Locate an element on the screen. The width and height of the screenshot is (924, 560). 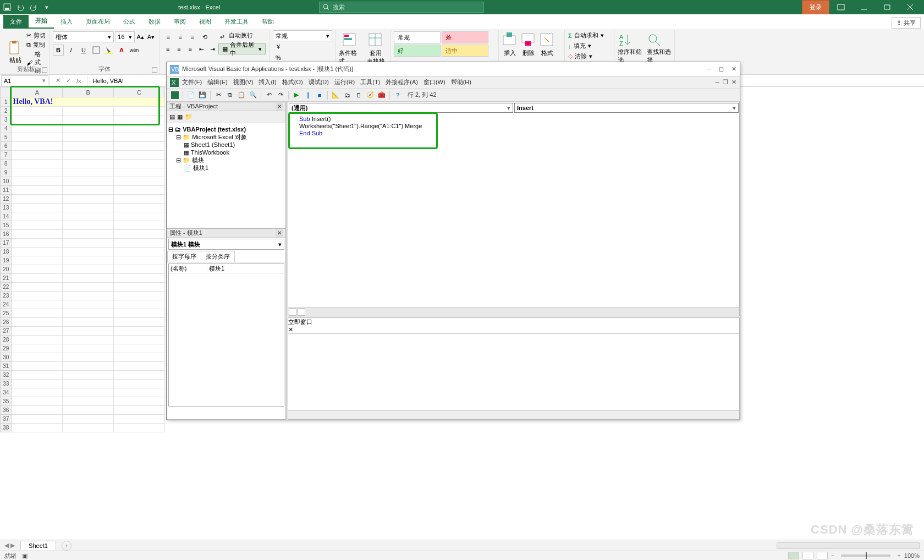
zoom-slider is located at coordinates (866, 556).